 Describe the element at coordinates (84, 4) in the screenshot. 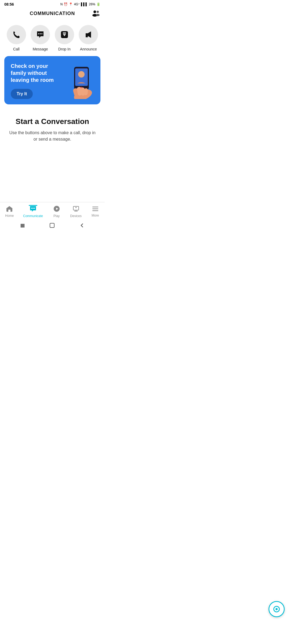

I see `network-bars: ▌▌▌` at that location.